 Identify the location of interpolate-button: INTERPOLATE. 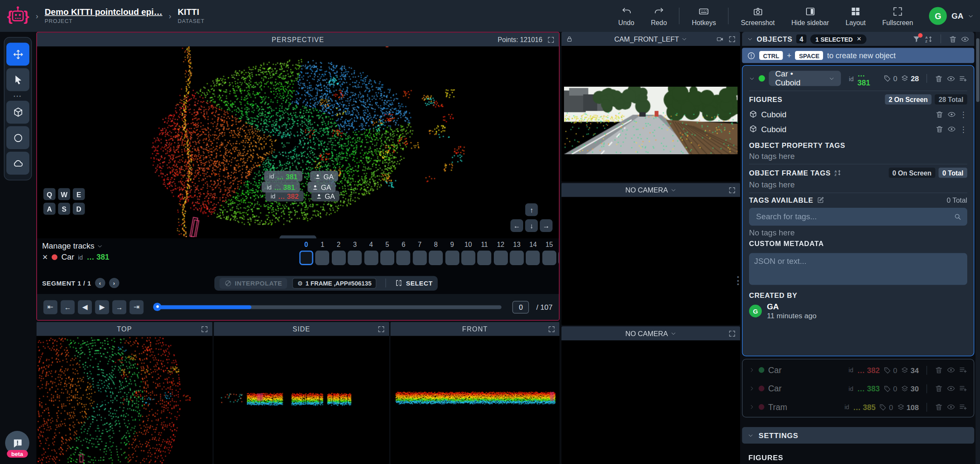
(254, 283).